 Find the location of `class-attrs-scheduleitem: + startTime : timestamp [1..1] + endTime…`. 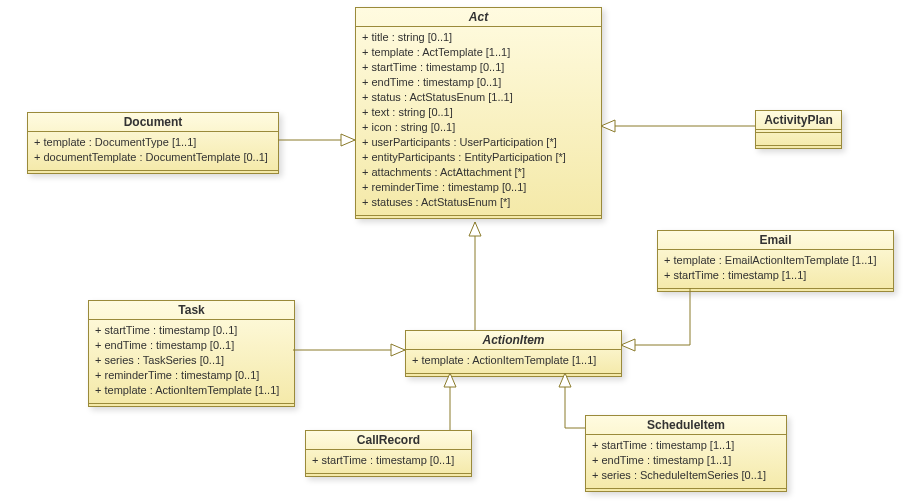

class-attrs-scheduleitem: + startTime : timestamp [1..1] + endTime… is located at coordinates (686, 460).